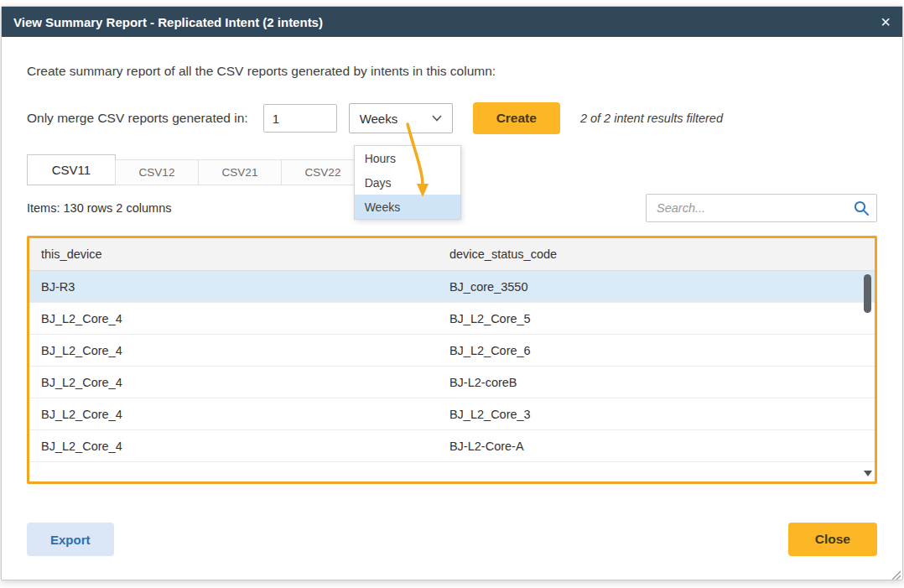 The width and height of the screenshot is (904, 588). Describe the element at coordinates (401, 118) in the screenshot. I see `unit-select: Weeks` at that location.